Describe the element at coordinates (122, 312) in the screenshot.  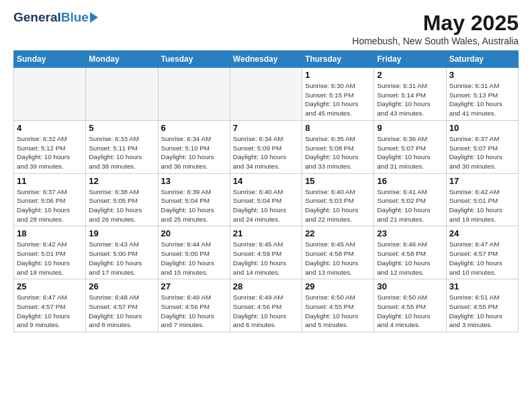
I see `day-info: Sunrise: 6:48 AMSunset: 4:57 PMDaylight:…` at that location.